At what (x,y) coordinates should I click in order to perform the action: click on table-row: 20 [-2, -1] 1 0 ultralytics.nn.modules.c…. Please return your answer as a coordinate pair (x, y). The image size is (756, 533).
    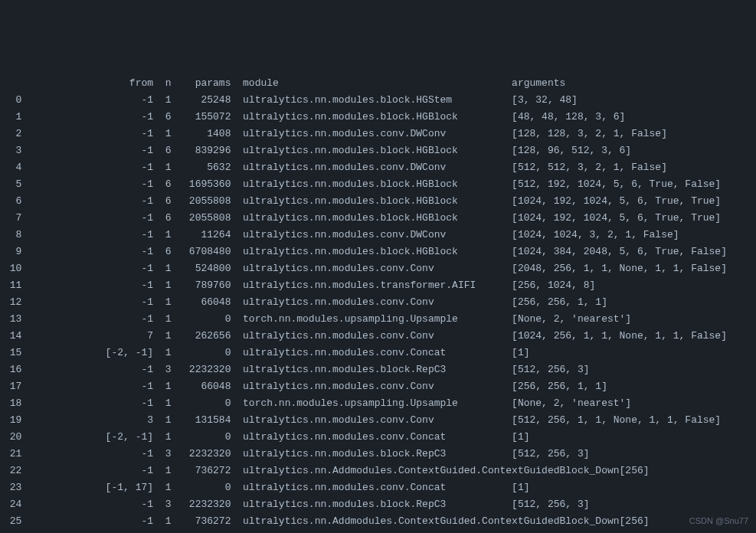
    Looking at the image, I should click on (378, 437).